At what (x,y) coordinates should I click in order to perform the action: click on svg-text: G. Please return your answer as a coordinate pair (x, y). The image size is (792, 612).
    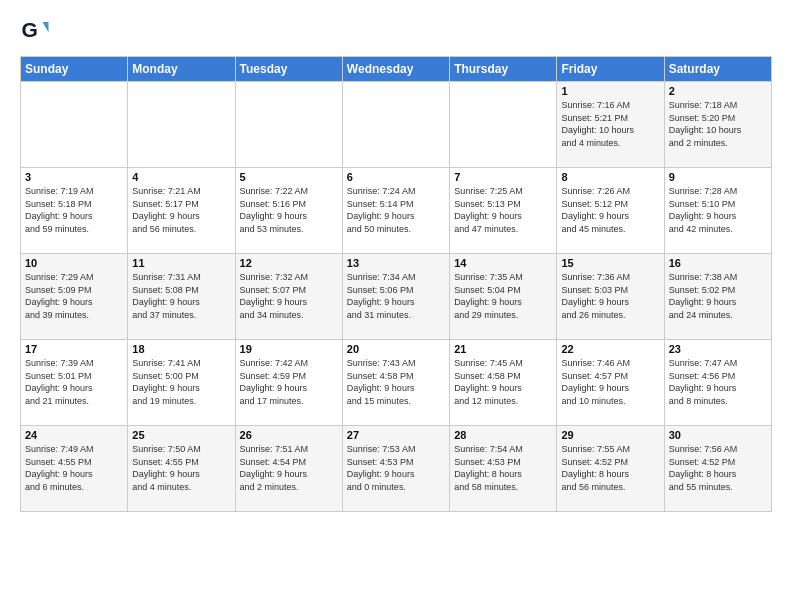
    Looking at the image, I should click on (30, 30).